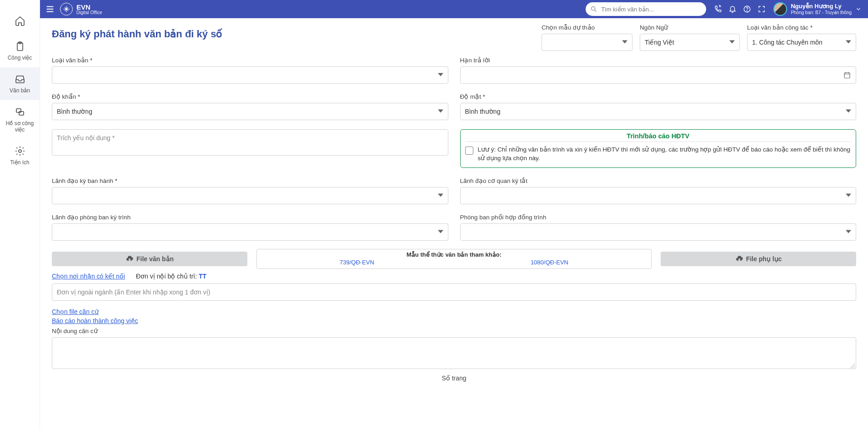  Describe the element at coordinates (20, 79) in the screenshot. I see `inbox-icon` at that location.